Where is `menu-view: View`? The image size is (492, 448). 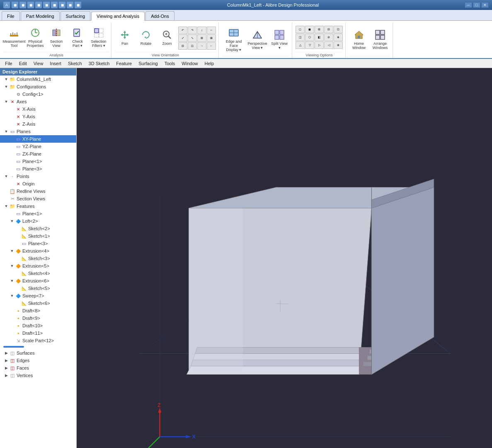 menu-view: View is located at coordinates (39, 63).